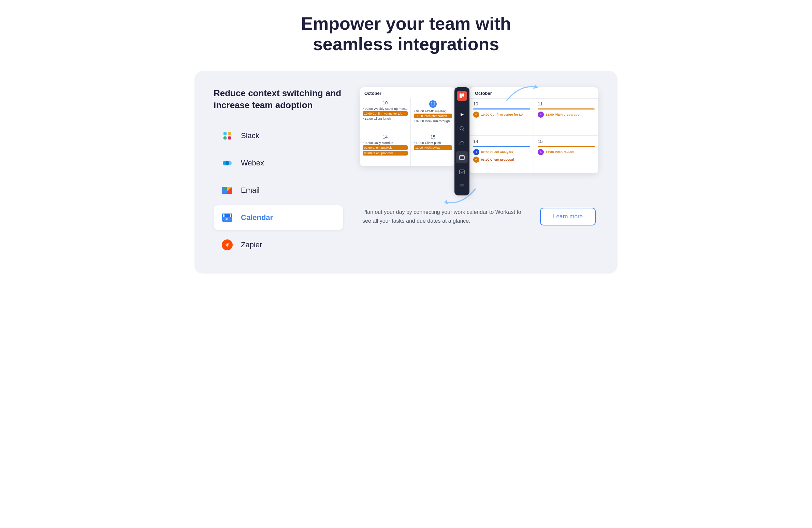 The height and width of the screenshot is (528, 812). I want to click on integration-slack: Slack, so click(278, 136).